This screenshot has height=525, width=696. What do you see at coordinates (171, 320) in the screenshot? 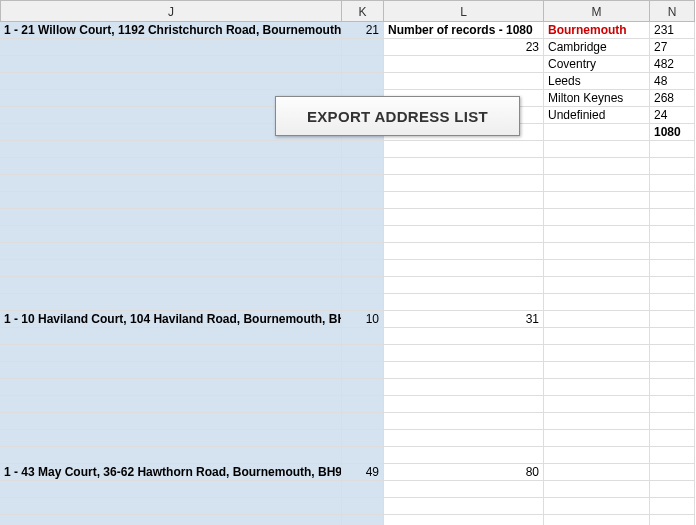
I see `cell-j: 1 - 10 Haviland Court, 104 Haviland Road…` at bounding box center [171, 320].